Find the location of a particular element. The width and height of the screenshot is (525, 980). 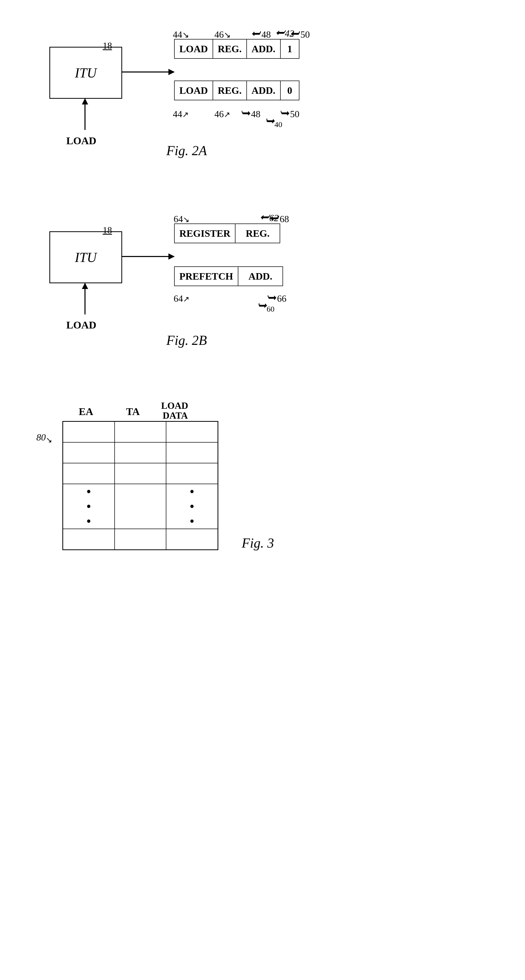

ref-18-2a: 18 is located at coordinates (107, 46).